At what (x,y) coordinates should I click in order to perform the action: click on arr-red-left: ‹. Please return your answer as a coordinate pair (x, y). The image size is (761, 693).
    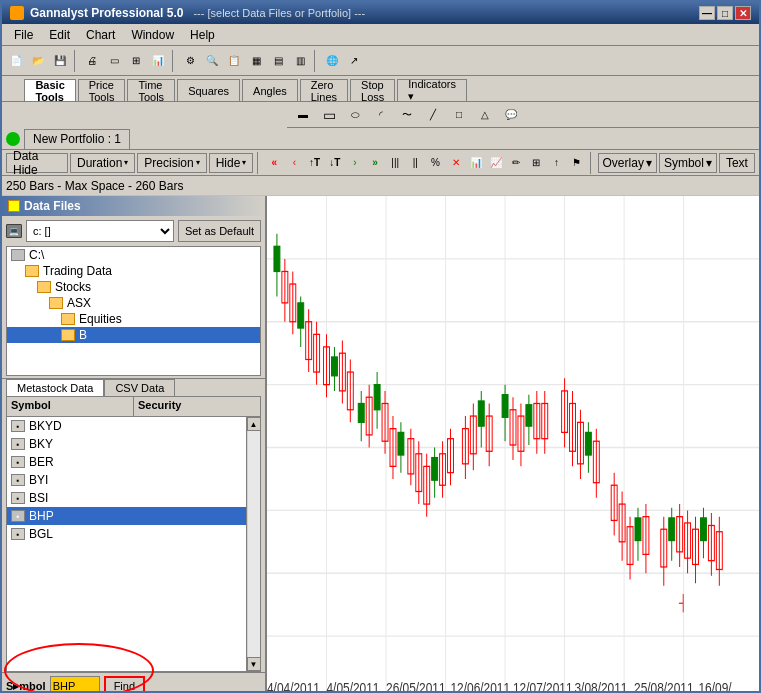
    Looking at the image, I should click on (294, 163).